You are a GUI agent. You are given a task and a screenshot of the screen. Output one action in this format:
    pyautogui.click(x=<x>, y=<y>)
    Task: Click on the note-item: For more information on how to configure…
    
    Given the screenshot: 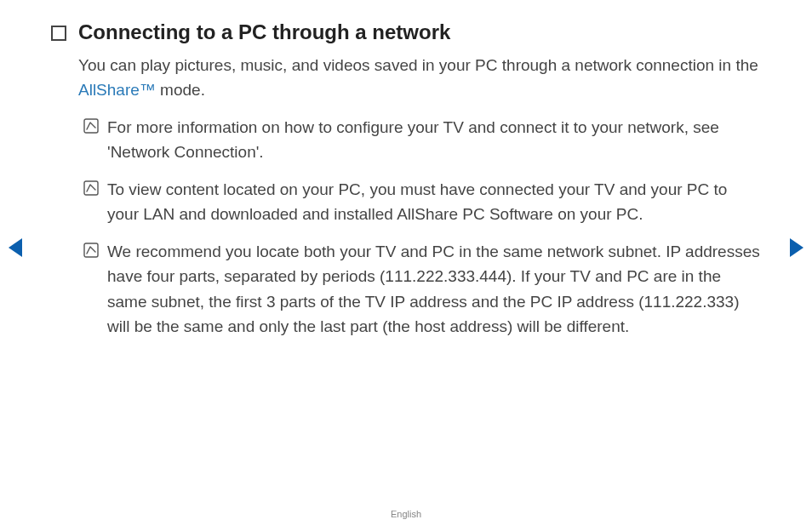 What is the action you would take?
    pyautogui.click(x=422, y=140)
    